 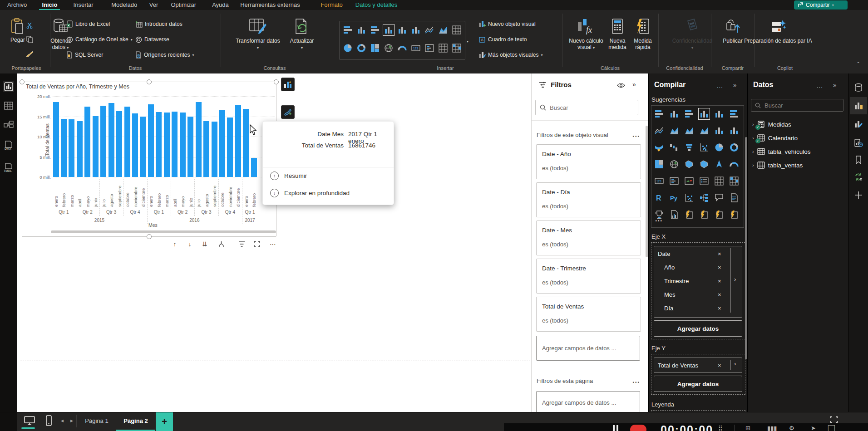 I want to click on bar-2015-diciembre, so click(x=143, y=147).